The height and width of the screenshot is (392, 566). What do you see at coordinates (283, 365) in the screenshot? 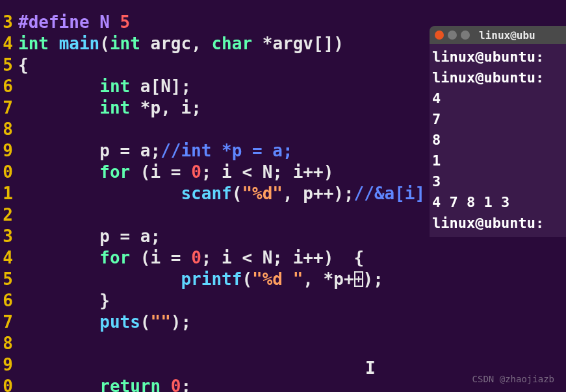
I see `code-line: 9` at bounding box center [283, 365].